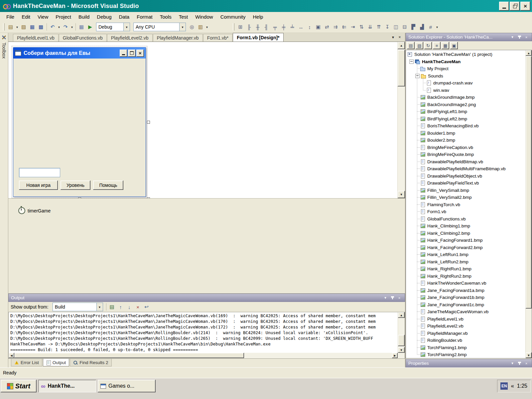  What do you see at coordinates (466, 298) in the screenshot?
I see `tree-item: Jane_FacingForward1b.bmp` at bounding box center [466, 298].